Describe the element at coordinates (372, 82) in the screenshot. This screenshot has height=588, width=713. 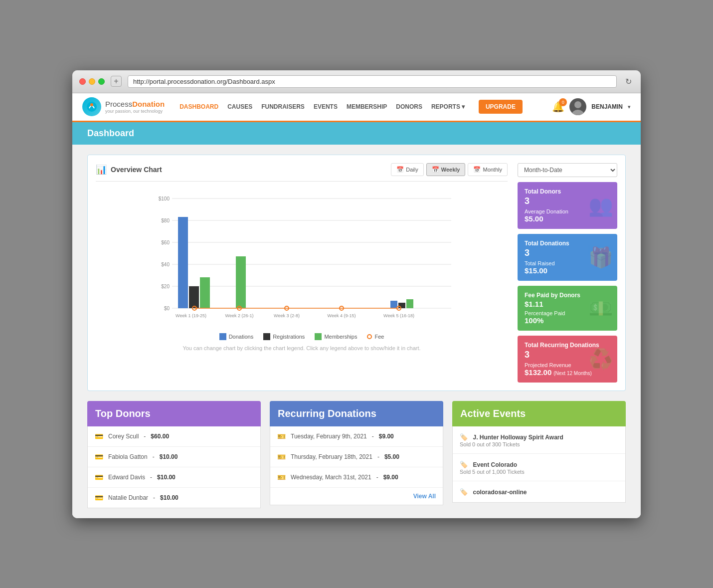
I see `address-bar: http://portal.processdonation.org/Dashbo…` at that location.